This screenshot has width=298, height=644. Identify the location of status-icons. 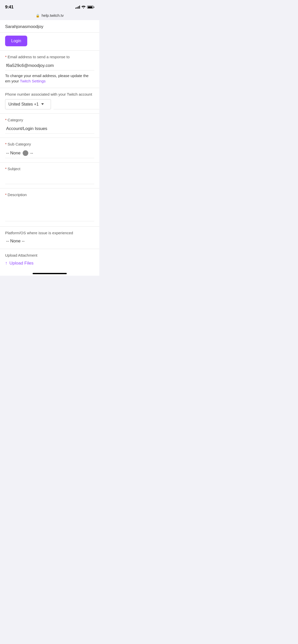
(85, 7).